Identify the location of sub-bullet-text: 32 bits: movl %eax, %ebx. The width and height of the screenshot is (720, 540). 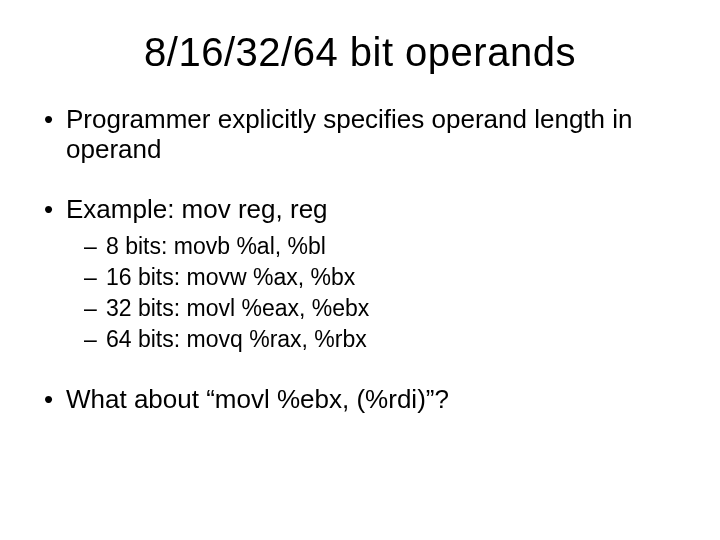
(238, 308).